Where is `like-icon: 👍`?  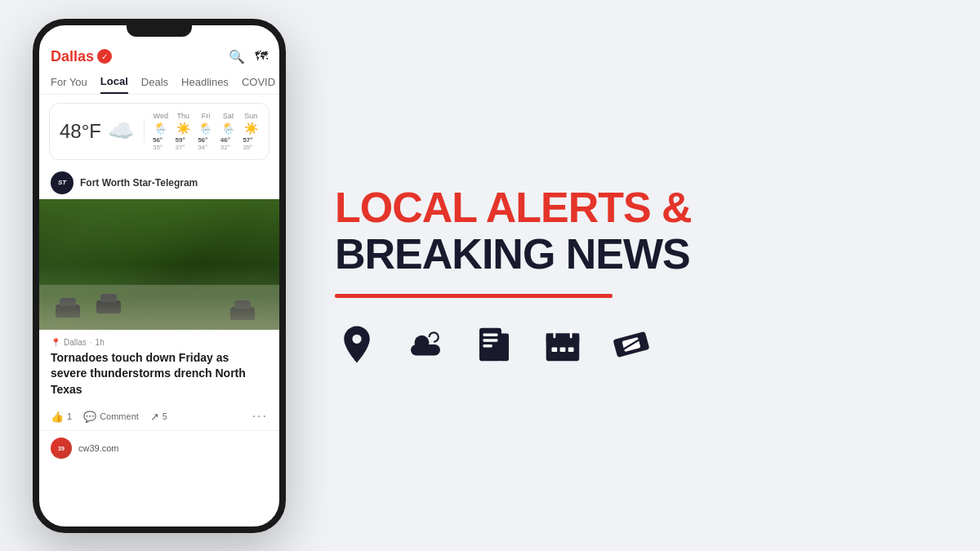
like-icon: 👍 is located at coordinates (57, 416).